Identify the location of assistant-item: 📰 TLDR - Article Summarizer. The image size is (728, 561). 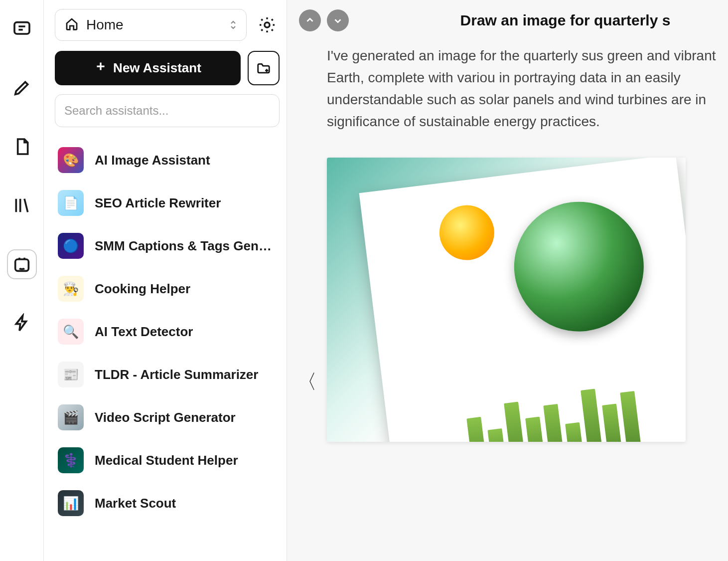
(167, 374).